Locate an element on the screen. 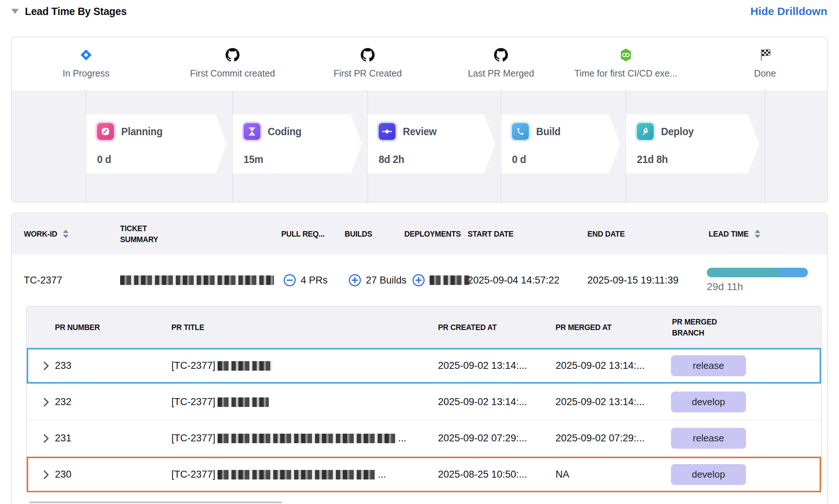  pr-table-header: PR NUMBER PR TITLE PR CREATED AT PR MERG… is located at coordinates (424, 327).